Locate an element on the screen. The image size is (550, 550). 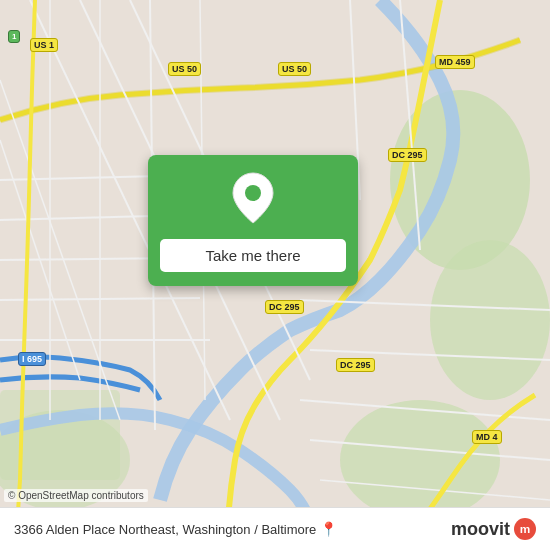
label-dc295-3: DC 295 is located at coordinates (356, 365).